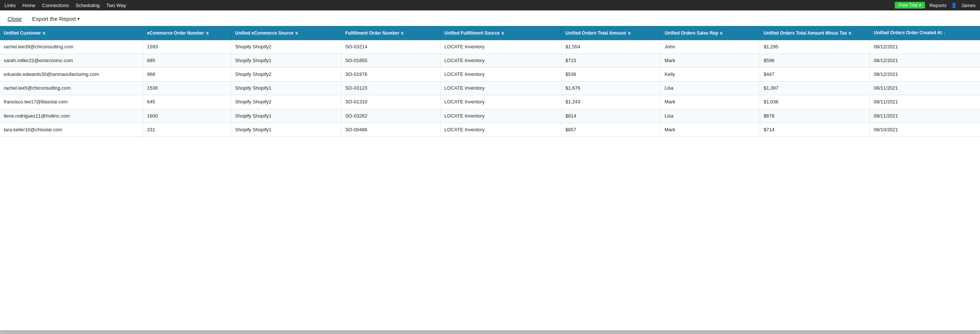  What do you see at coordinates (501, 33) in the screenshot?
I see `col-header-fulfill_source: Unified Fulfillment Source ⇅` at bounding box center [501, 33].